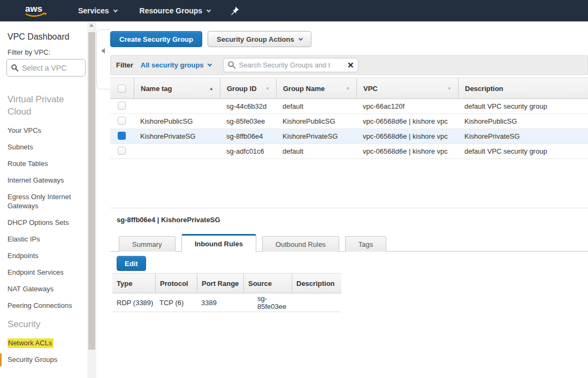  Describe the element at coordinates (523, 121) in the screenshot. I see `description-cell: KishorePublicSG` at that location.